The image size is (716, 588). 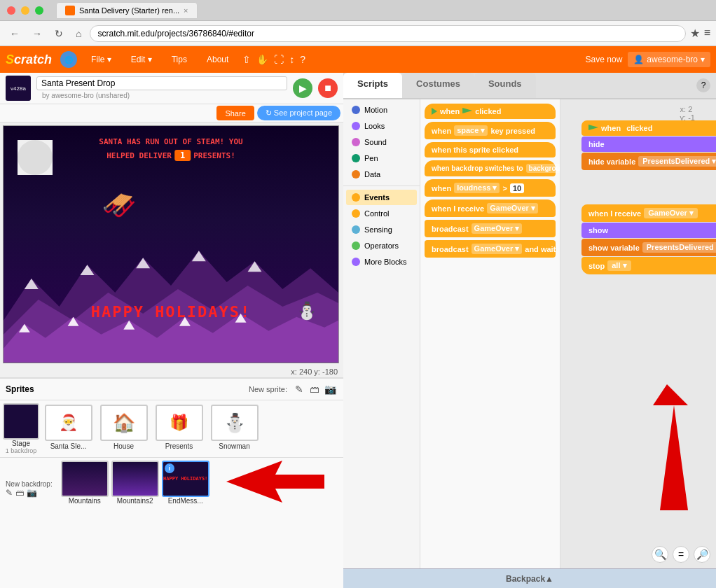 What do you see at coordinates (298, 113) in the screenshot?
I see `see-project-button: ↻ See project page` at bounding box center [298, 113].